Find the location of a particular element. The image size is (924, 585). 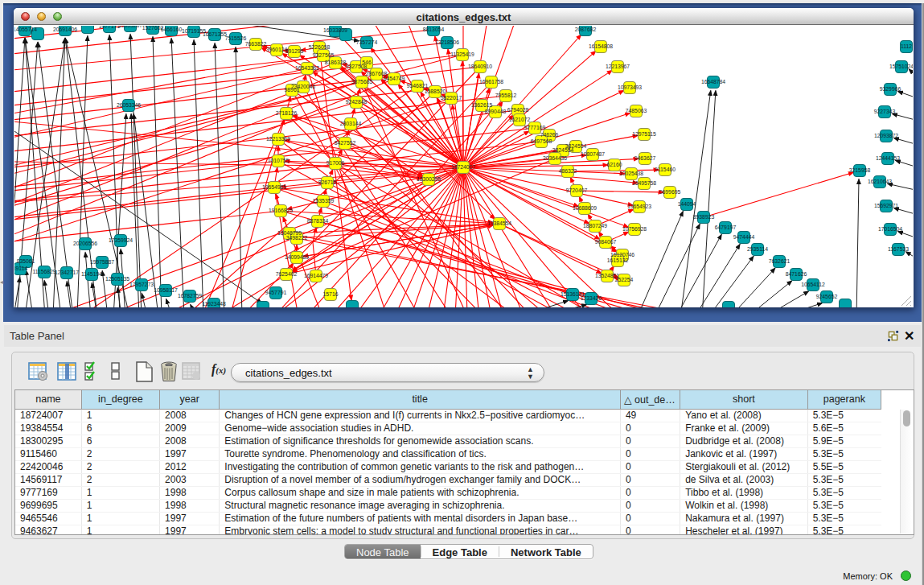

svg-text: 12342717 is located at coordinates (67, 272).